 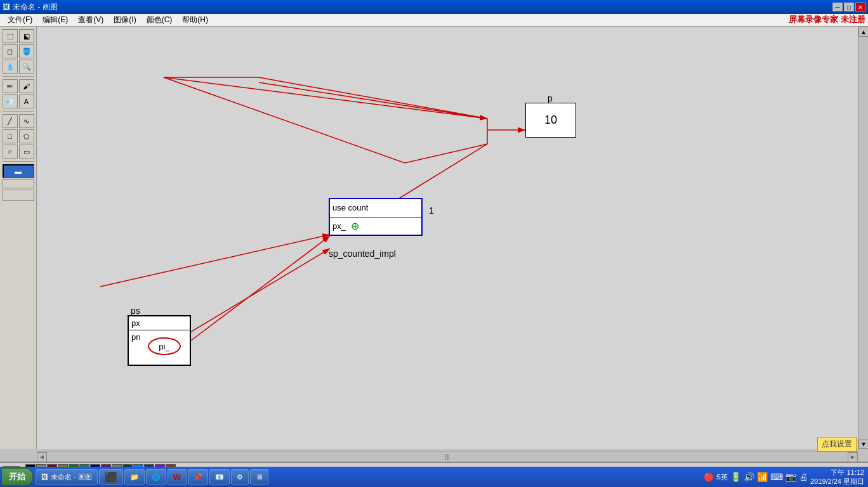 What do you see at coordinates (27, 51) in the screenshot?
I see `tool-fill: 🪣` at bounding box center [27, 51].